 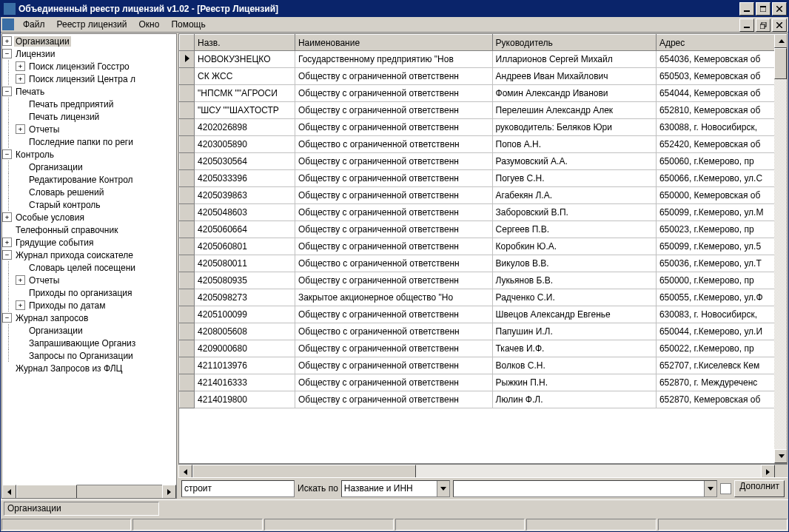 I want to click on menu-item: Помощь, so click(x=188, y=24).